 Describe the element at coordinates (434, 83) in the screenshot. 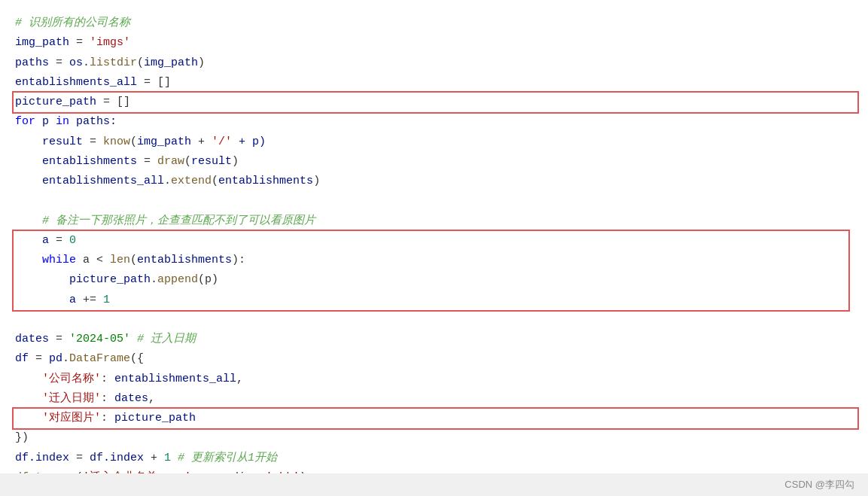

I see `code-line: entablishments_all = []` at that location.